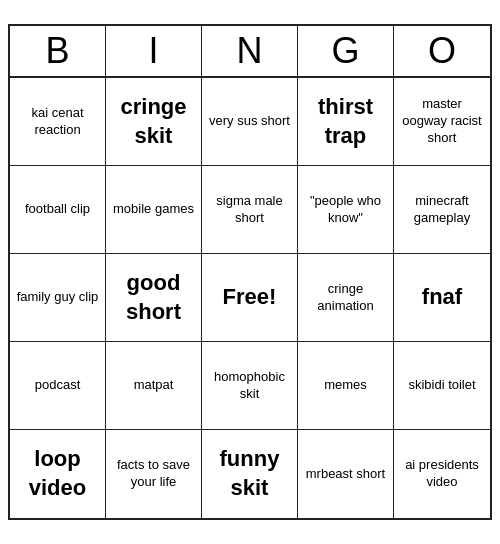 This screenshot has width=500, height=544. Describe the element at coordinates (250, 51) in the screenshot. I see `bingo-letter-n: N` at that location.